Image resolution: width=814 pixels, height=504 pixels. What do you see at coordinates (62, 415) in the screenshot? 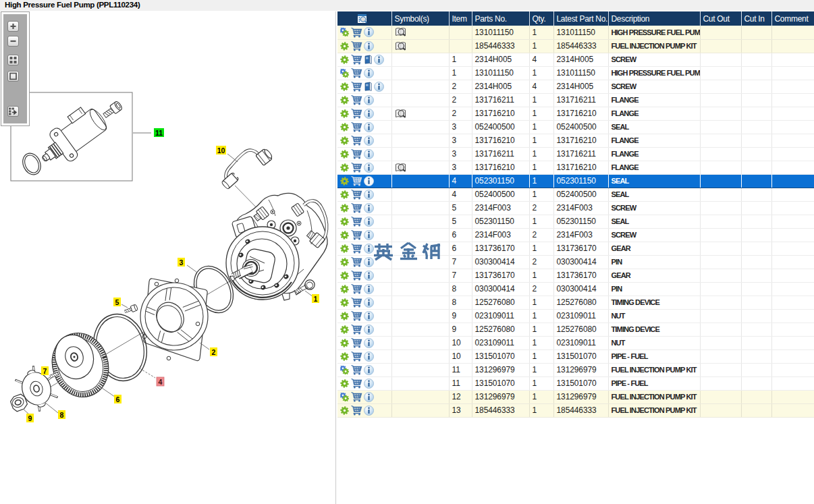
I see `svg-text: 8` at bounding box center [62, 415].